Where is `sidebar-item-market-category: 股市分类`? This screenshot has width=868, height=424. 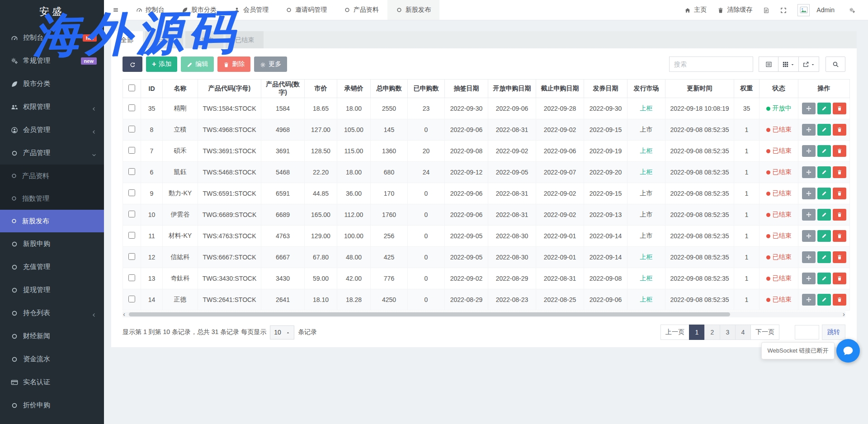
sidebar-item-market-category: 股市分类 is located at coordinates (52, 84).